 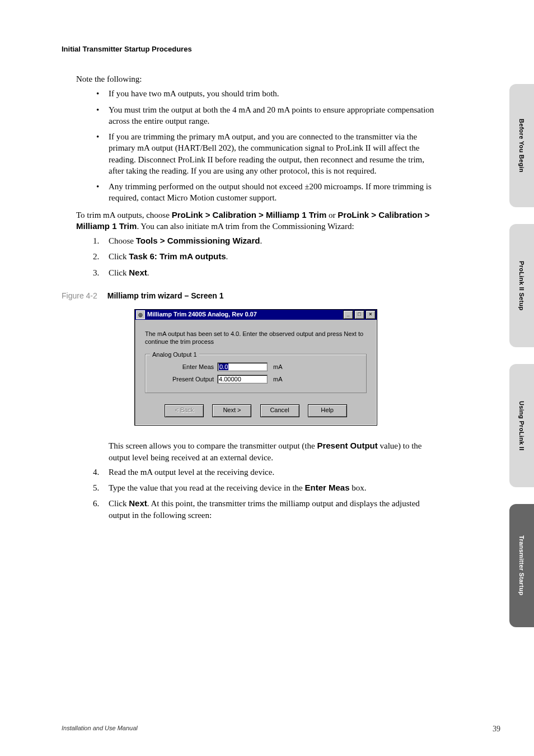 I want to click on app-icon: ◎, so click(x=140, y=315).